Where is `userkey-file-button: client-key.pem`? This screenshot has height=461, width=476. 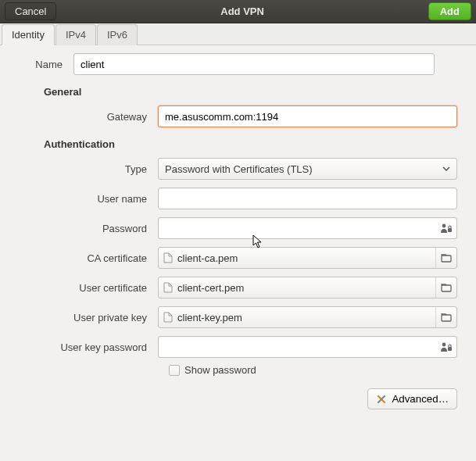 userkey-file-button: client-key.pem is located at coordinates (308, 317).